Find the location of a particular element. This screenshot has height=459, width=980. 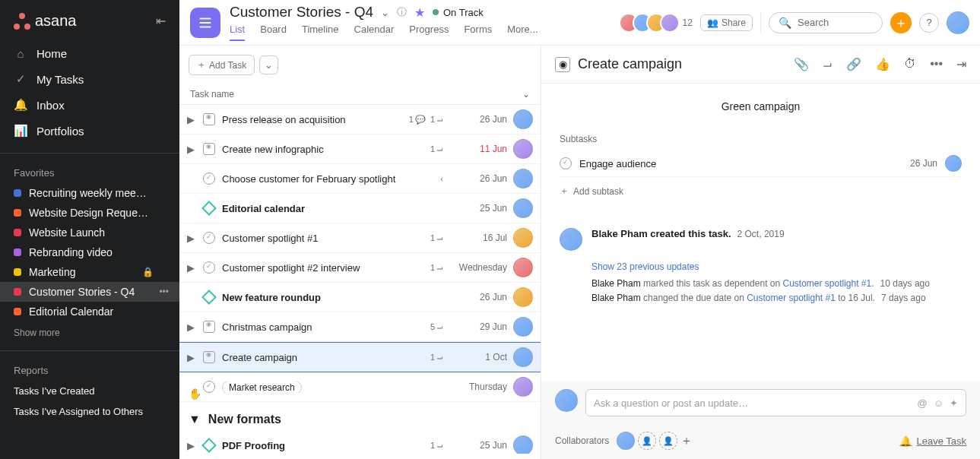

add-task-dropdown: ⌄ is located at coordinates (269, 65).